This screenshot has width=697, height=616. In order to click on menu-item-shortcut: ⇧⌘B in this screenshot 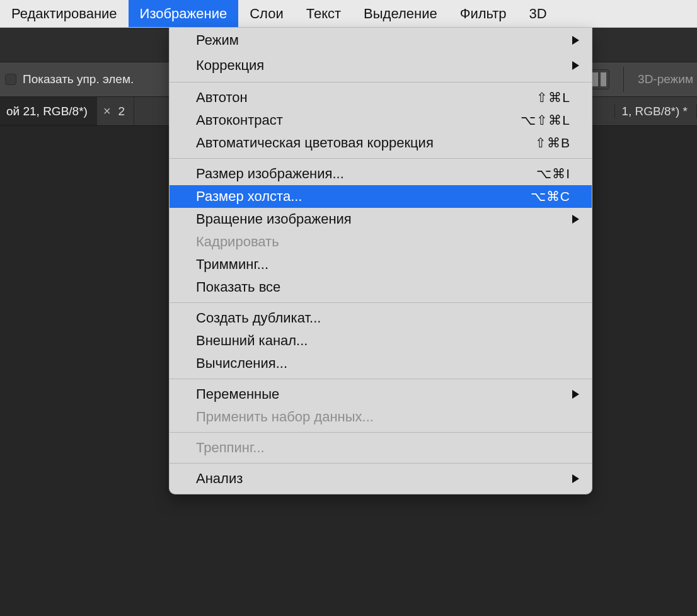, I will do `click(553, 143)`.